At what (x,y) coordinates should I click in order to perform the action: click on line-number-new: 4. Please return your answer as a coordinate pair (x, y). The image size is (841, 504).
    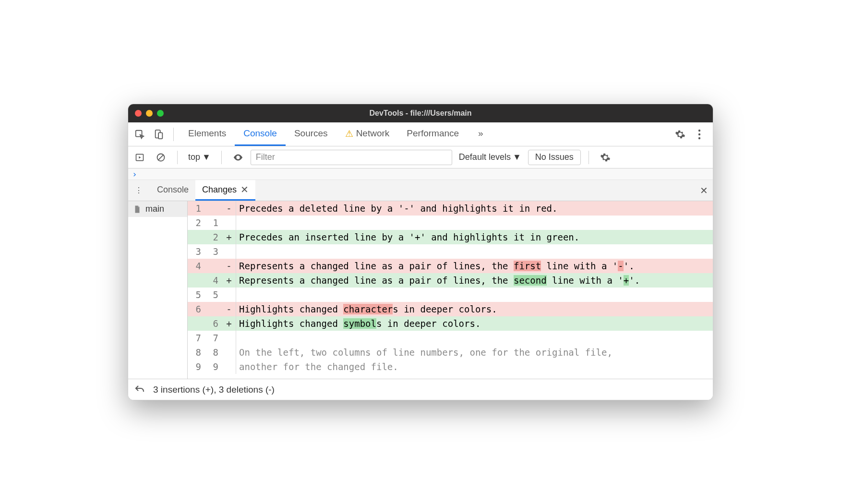
    Looking at the image, I should click on (214, 280).